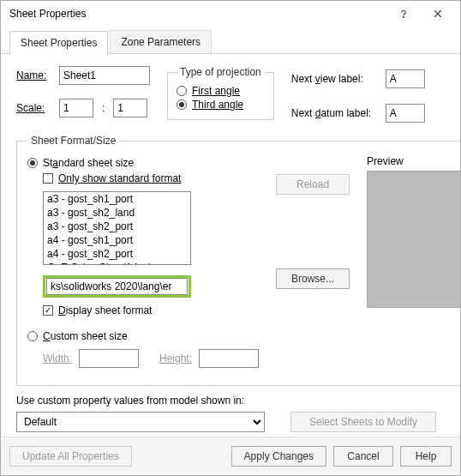 This screenshot has height=476, width=461. What do you see at coordinates (405, 113) in the screenshot?
I see `next-datum-input` at bounding box center [405, 113].